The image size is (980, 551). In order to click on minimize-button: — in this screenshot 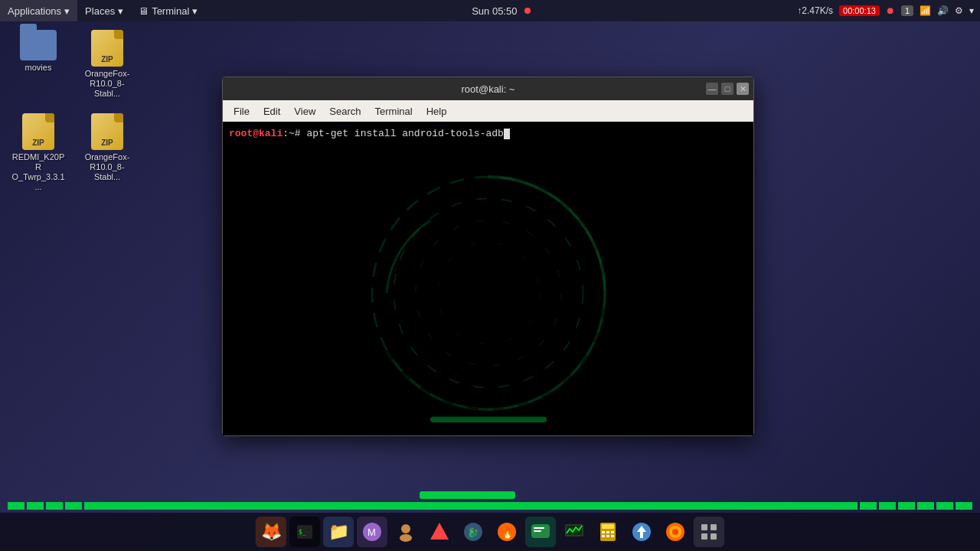, I will do `click(712, 89)`.